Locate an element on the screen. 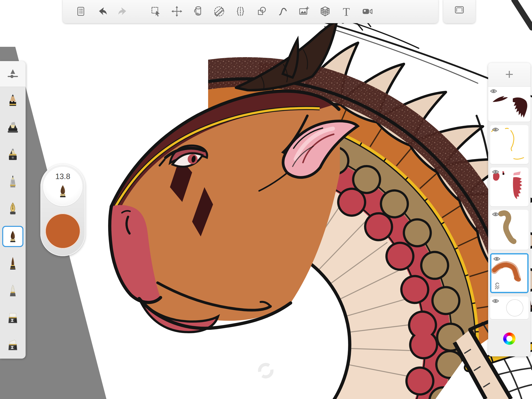  sidebar-item-eraser is located at coordinates (13, 318).